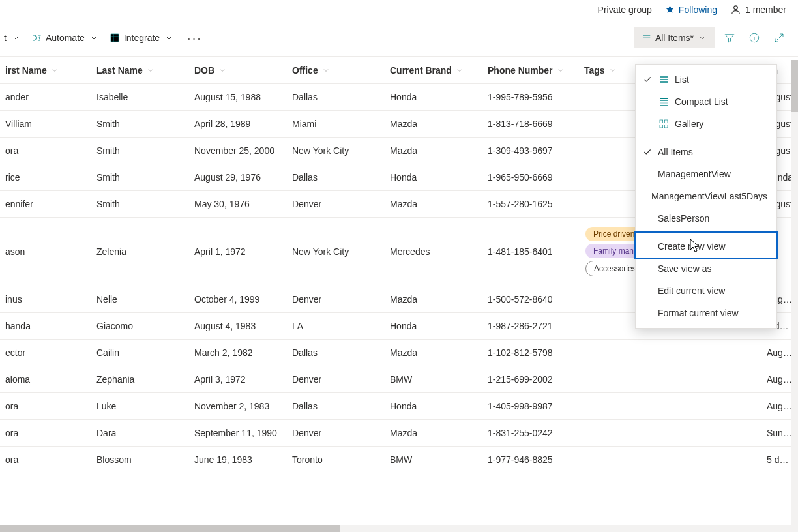  I want to click on cell-dob: April 28, 1989, so click(238, 124).